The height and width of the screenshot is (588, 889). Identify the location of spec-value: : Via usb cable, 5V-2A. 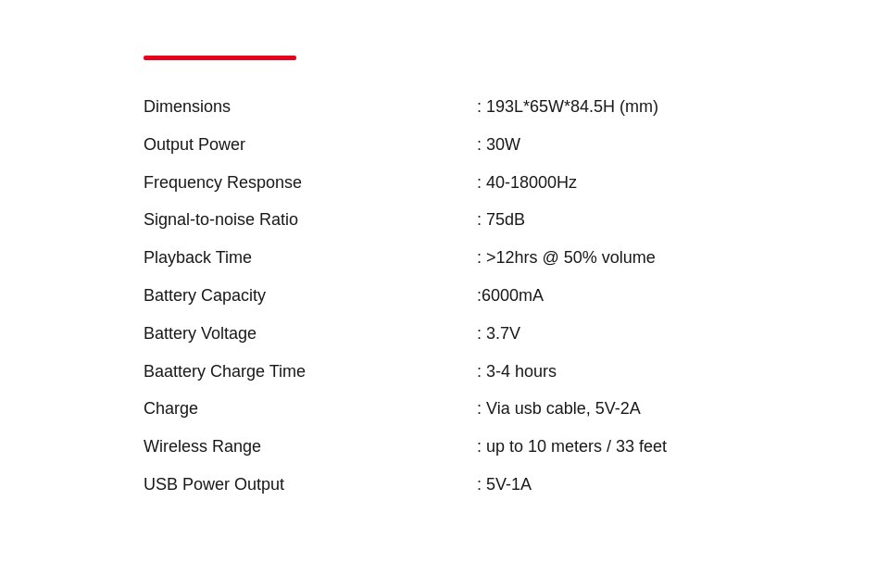
(559, 409).